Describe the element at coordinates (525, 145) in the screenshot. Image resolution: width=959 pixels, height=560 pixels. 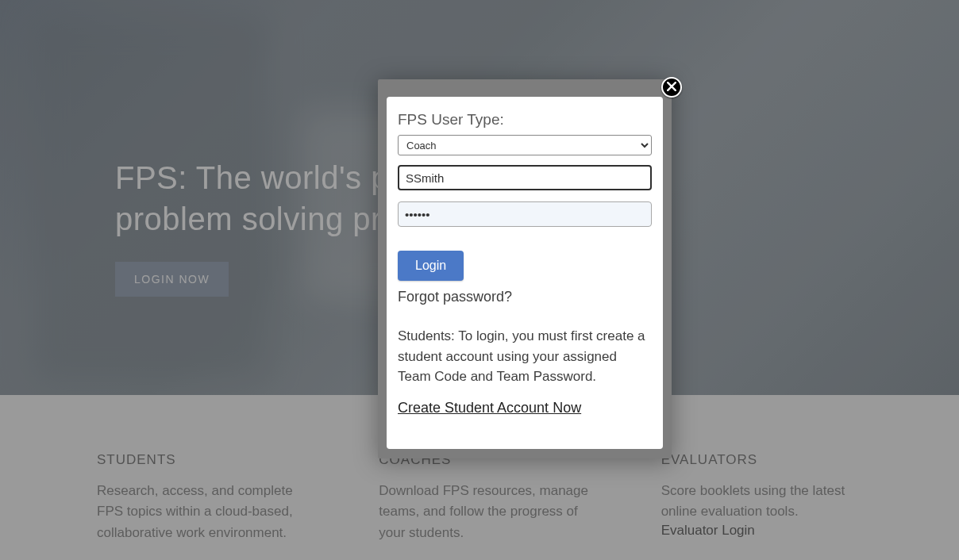
I see `user-type-select: Coach` at that location.